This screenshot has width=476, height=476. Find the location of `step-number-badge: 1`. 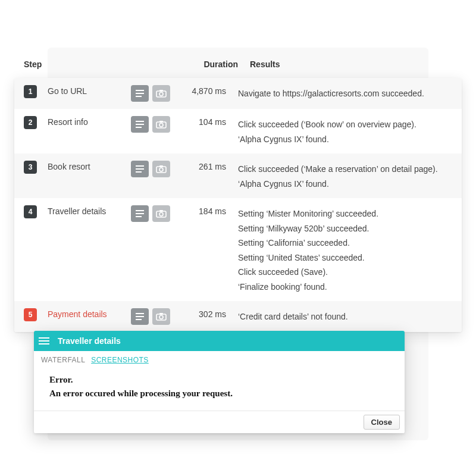

step-number-badge: 1 is located at coordinates (30, 92).